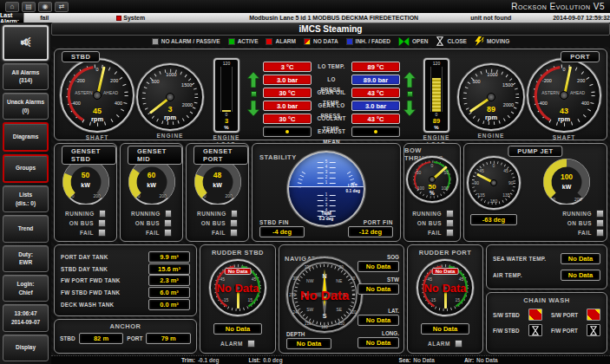 Image resolution: width=610 pixels, height=364 pixels. I want to click on panel-title: PUMP JET, so click(535, 151).